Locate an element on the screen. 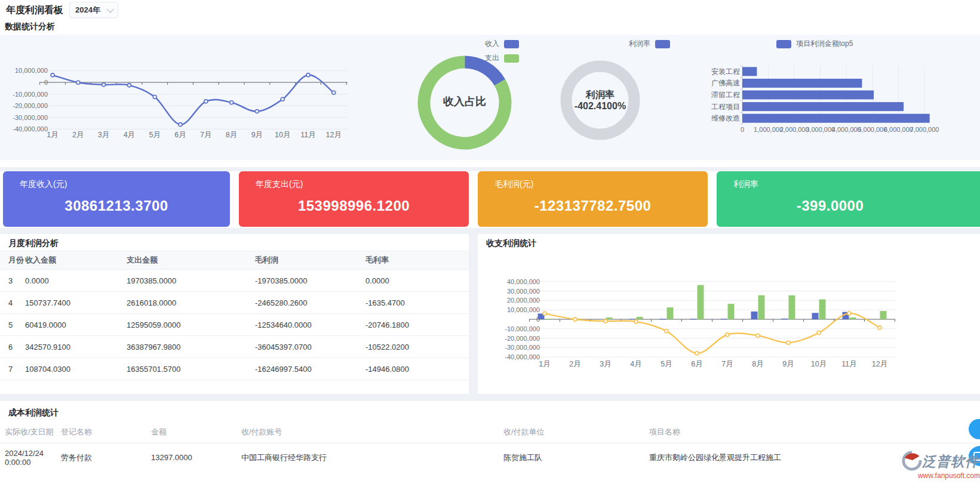  svg-text: 9月 is located at coordinates (257, 135).